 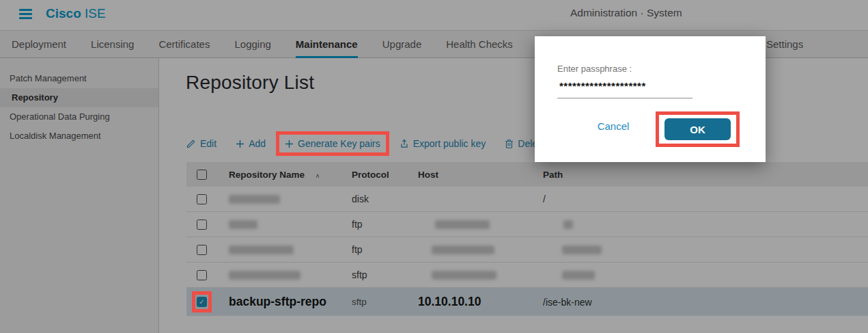 I want to click on passphrase-input, so click(x=625, y=88).